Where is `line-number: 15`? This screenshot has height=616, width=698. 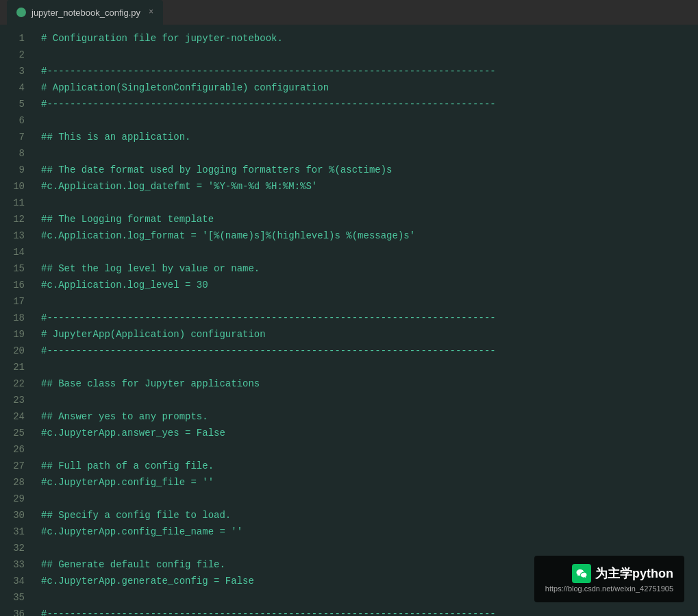 line-number: 15 is located at coordinates (18, 269).